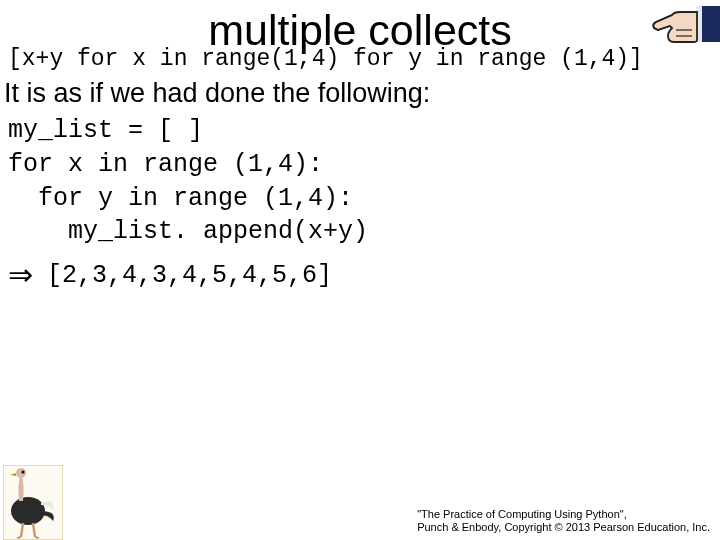 This screenshot has width=720, height=540. Describe the element at coordinates (564, 514) in the screenshot. I see `footer-line1: "The Practice of Computing Using Python"…` at that location.